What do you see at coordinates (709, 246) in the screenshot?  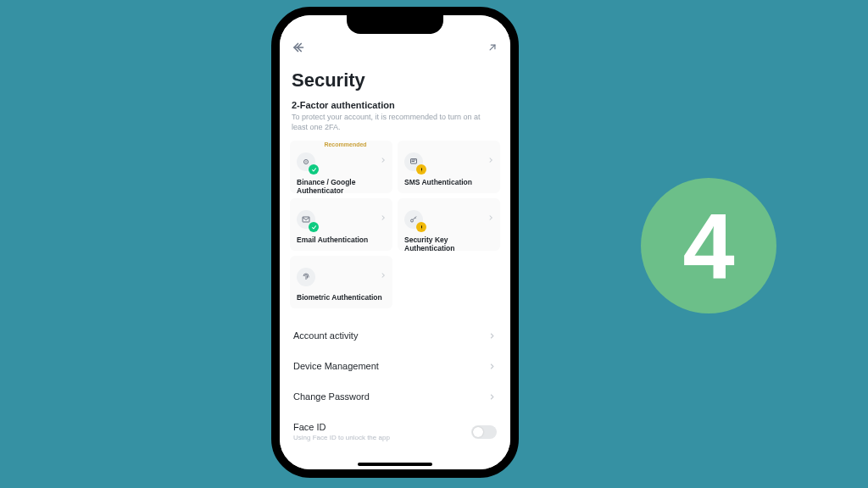 I see `step-number: 4` at bounding box center [709, 246].